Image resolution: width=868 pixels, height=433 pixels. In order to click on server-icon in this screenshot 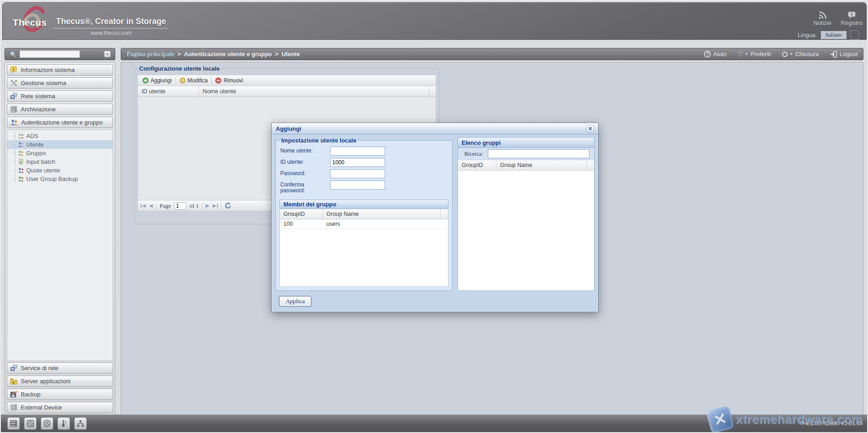, I will do `click(14, 423)`.